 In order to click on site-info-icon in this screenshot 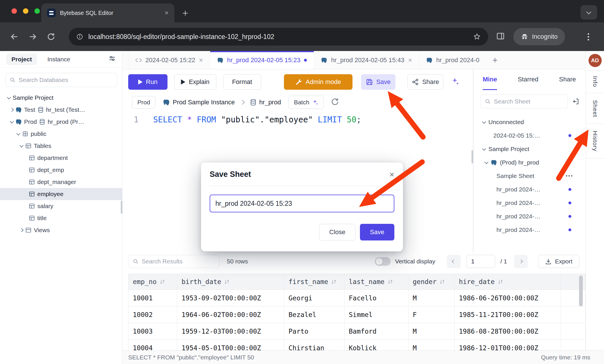, I will do `click(80, 37)`.